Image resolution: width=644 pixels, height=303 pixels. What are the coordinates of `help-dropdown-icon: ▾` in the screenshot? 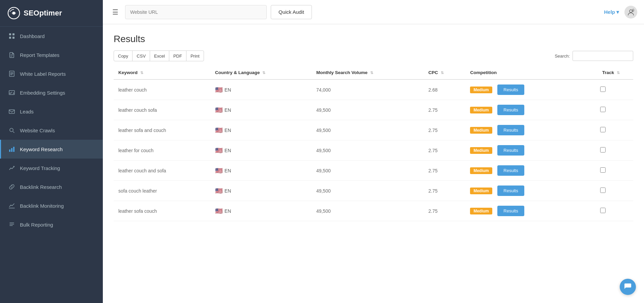 It's located at (618, 12).